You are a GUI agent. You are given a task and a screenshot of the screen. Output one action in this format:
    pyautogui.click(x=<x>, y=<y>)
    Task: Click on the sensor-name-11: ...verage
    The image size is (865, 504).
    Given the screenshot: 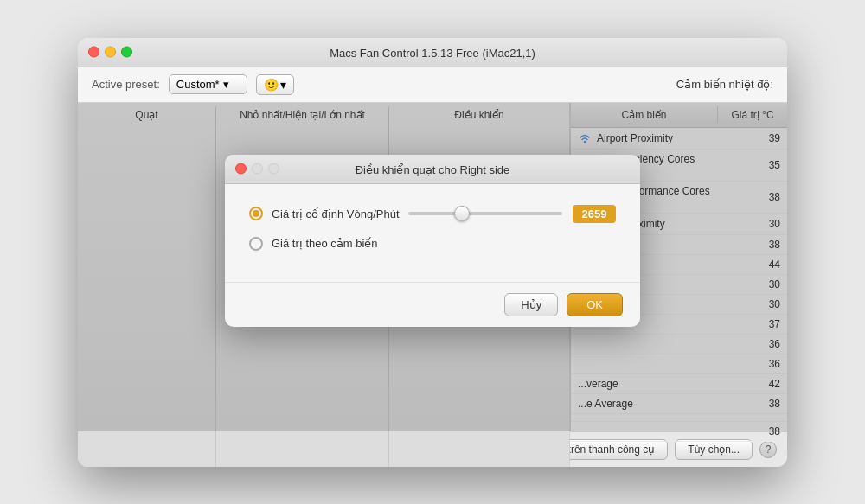 What is the action you would take?
    pyautogui.click(x=644, y=384)
    